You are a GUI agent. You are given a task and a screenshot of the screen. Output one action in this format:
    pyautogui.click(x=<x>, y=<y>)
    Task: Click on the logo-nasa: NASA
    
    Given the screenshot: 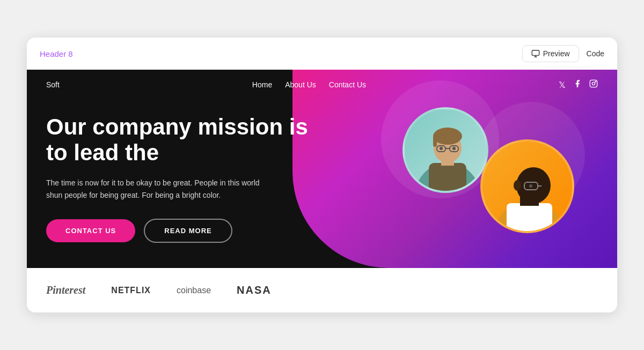 What is the action you would take?
    pyautogui.click(x=254, y=291)
    